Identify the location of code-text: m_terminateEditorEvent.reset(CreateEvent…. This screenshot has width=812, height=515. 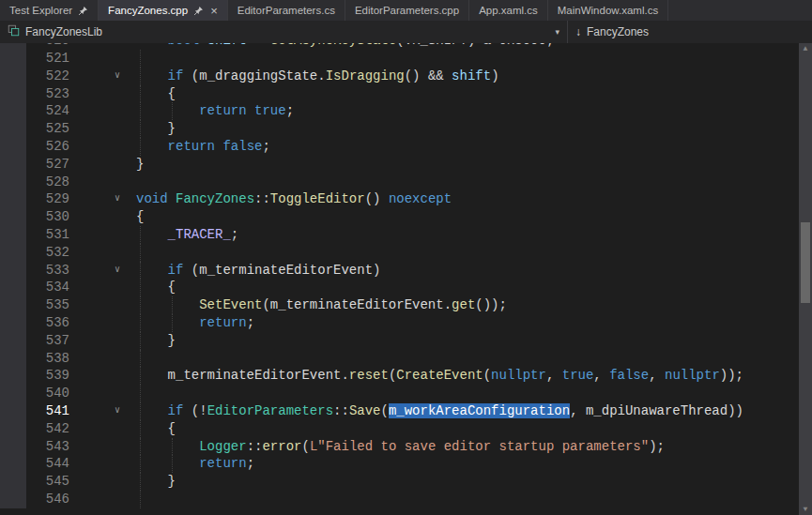
(469, 375).